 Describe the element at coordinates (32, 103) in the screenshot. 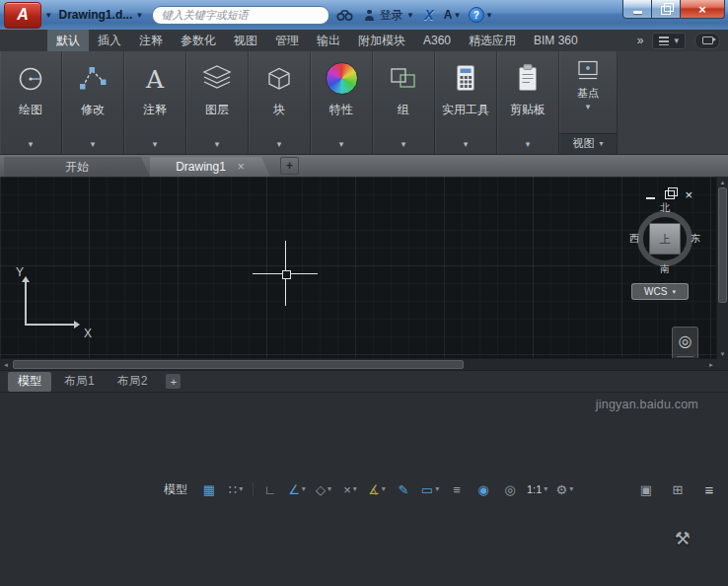

I see `panel-draw: 绘图 ▾` at that location.